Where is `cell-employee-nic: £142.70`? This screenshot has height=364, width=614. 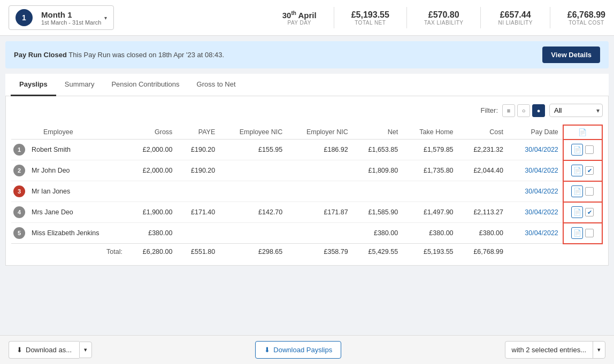 cell-employee-nic: £142.70 is located at coordinates (253, 213).